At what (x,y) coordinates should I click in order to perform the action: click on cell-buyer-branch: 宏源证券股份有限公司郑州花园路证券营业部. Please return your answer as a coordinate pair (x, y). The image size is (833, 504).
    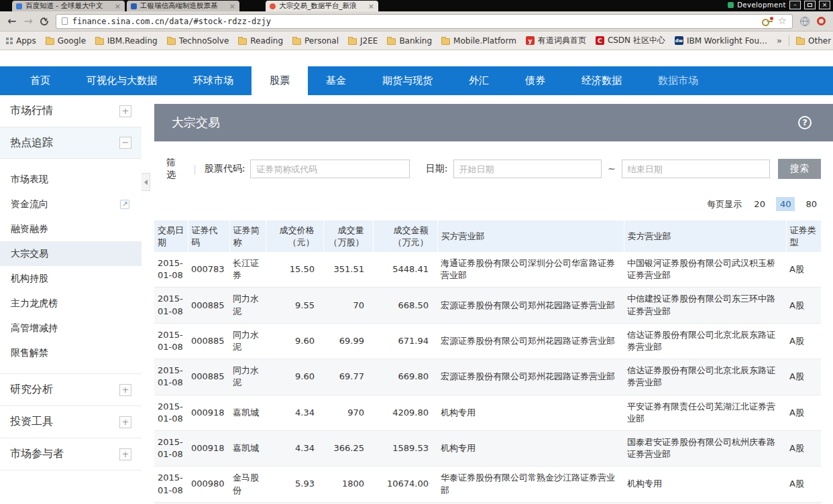
    Looking at the image, I should click on (531, 377).